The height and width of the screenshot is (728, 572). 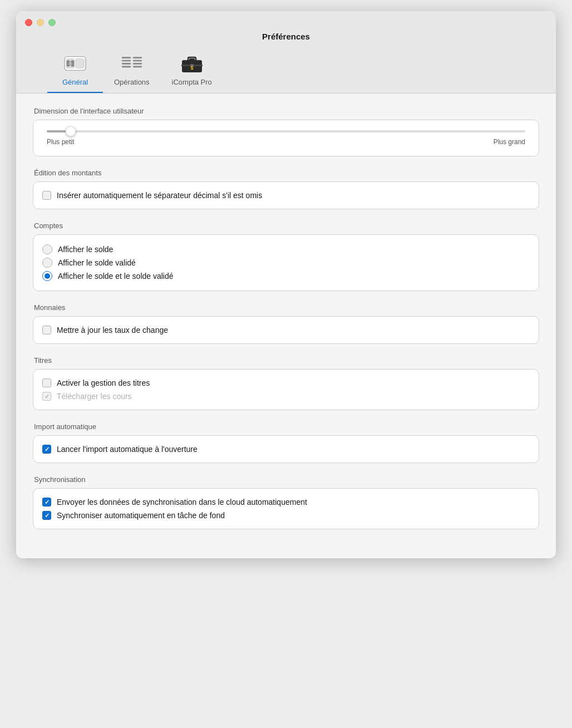 What do you see at coordinates (286, 330) in the screenshot?
I see `section-monnaies-box: Mettre à jour les taux de change` at bounding box center [286, 330].